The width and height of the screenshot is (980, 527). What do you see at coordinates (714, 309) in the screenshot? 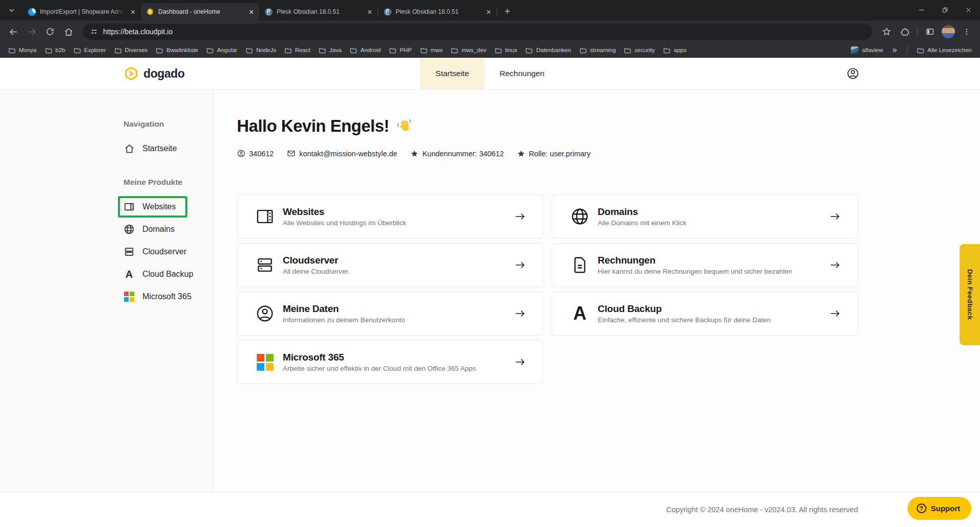
I see `card-title: Cloud Backup` at bounding box center [714, 309].